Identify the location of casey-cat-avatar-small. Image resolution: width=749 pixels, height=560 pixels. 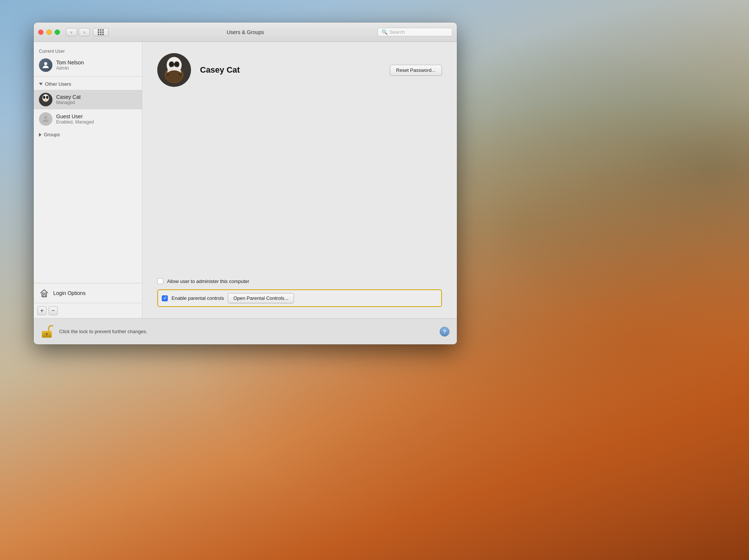
(46, 100).